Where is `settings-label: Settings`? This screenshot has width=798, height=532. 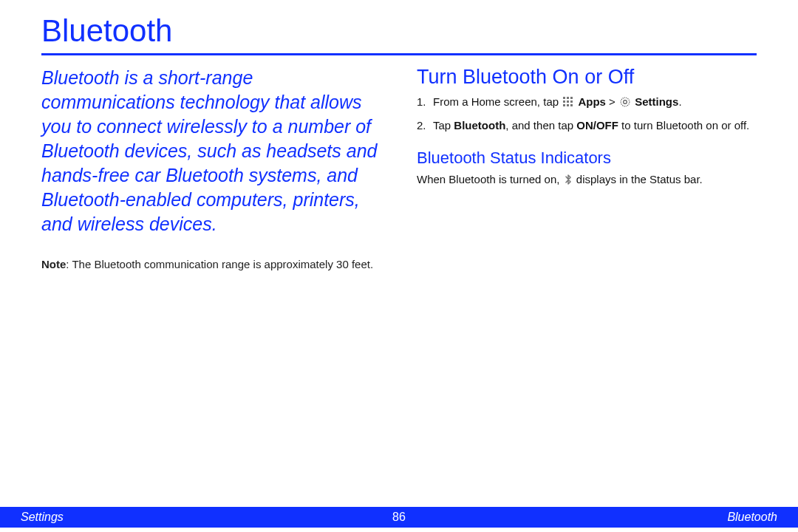
settings-label: Settings is located at coordinates (656, 102).